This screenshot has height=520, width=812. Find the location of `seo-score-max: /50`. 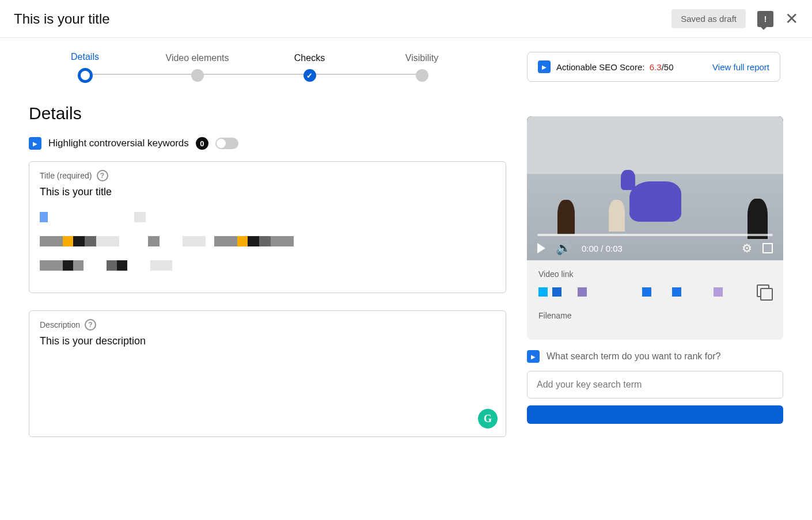

seo-score-max: /50 is located at coordinates (668, 67).